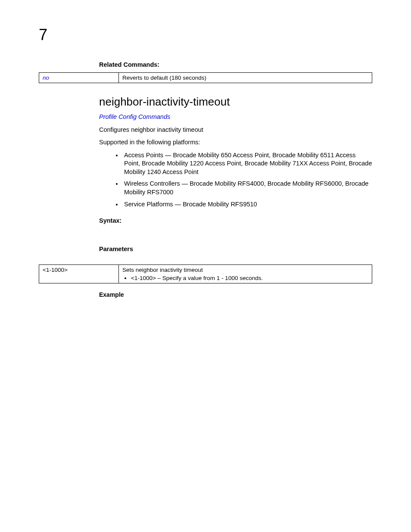  I want to click on command-title: neighbor-inactivity-timeout, so click(236, 102).